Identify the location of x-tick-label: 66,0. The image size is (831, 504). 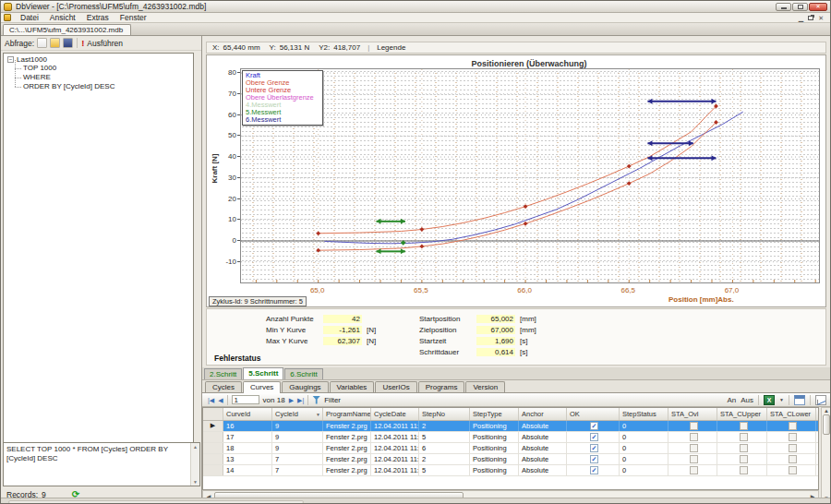
(524, 290).